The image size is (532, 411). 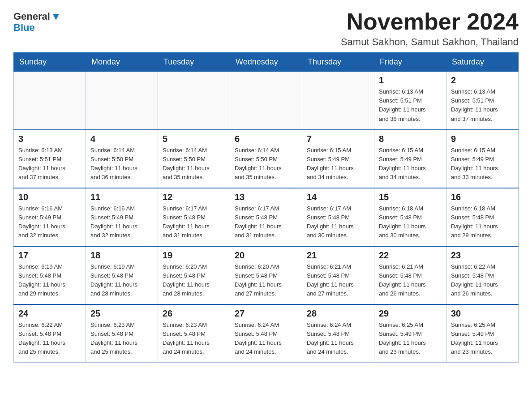 I want to click on calendar-cell: 10Sunrise: 6:16 AMSunset: 5:49 PMDayligh…, so click(x=50, y=217).